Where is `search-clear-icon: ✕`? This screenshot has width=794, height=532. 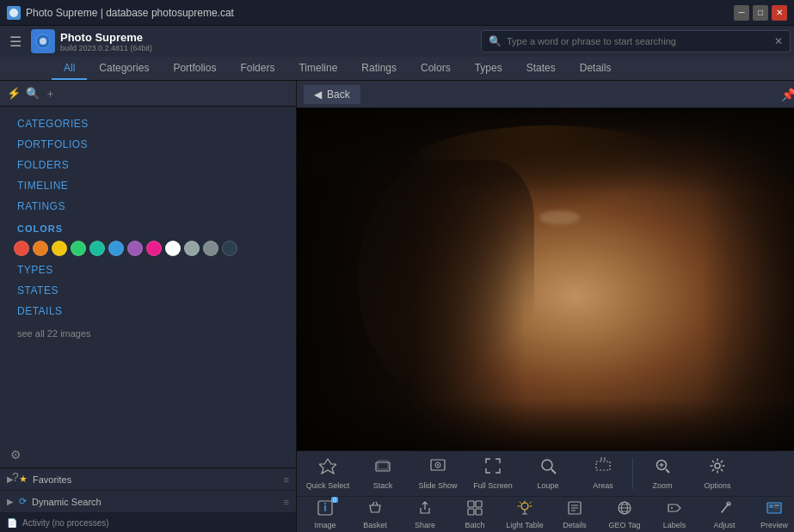
search-clear-icon: ✕ is located at coordinates (779, 41).